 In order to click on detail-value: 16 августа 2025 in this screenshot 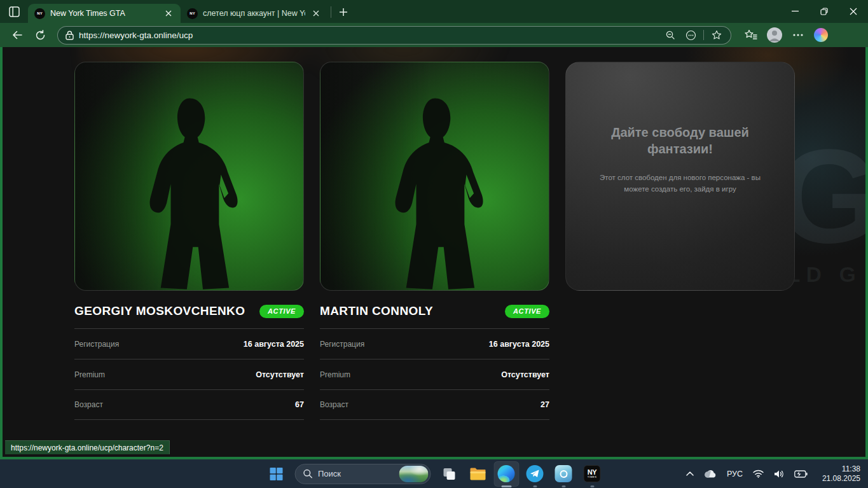, I will do `click(519, 344)`.